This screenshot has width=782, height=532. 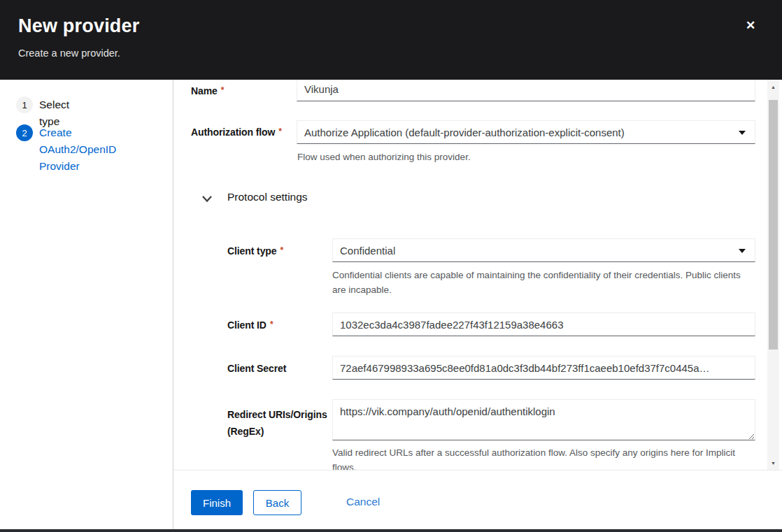 I want to click on step-number-badge: 1, so click(x=24, y=105).